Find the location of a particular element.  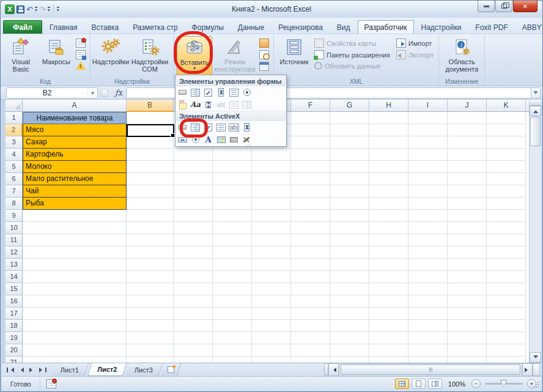

cell-F4 is located at coordinates (311, 155).